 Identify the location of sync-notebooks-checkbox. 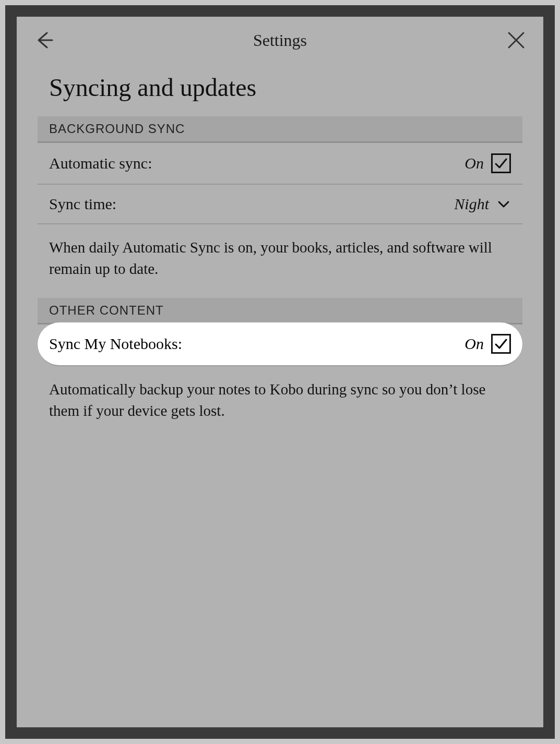
(501, 344).